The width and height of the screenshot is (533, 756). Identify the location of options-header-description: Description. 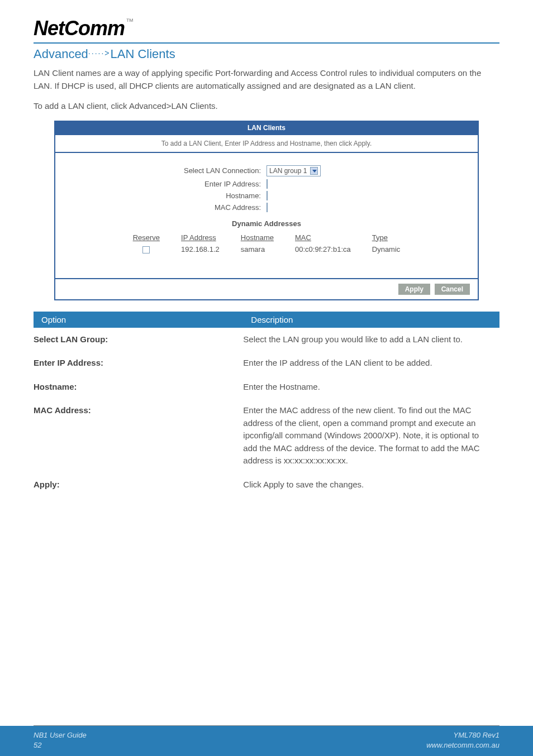
(371, 319).